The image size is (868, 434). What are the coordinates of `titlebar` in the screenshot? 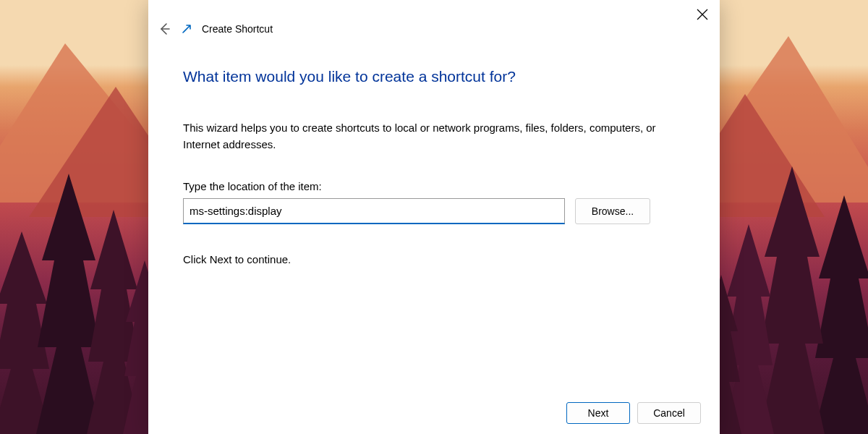 It's located at (708, 14).